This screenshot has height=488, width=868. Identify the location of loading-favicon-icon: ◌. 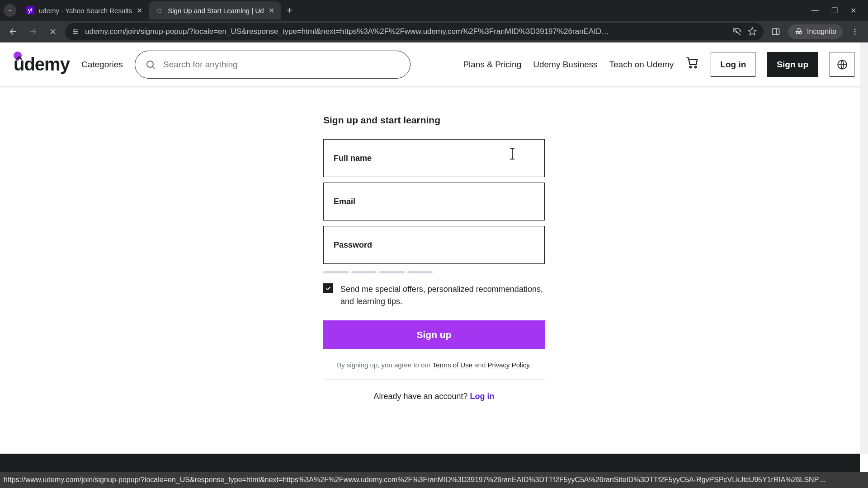
(159, 10).